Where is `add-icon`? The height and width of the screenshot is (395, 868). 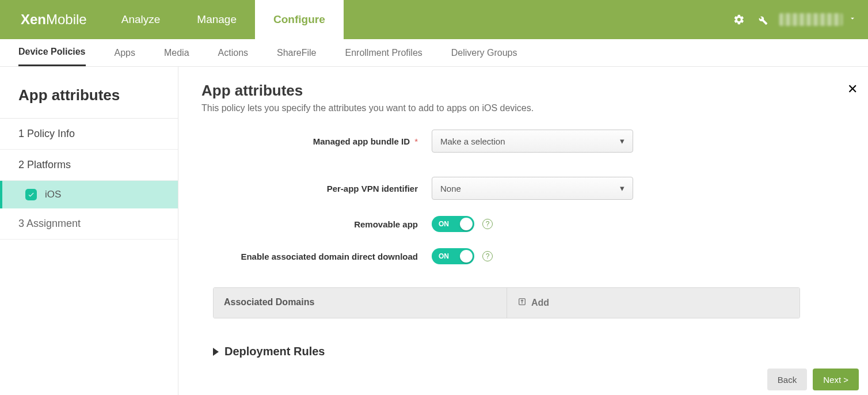
add-icon is located at coordinates (522, 303).